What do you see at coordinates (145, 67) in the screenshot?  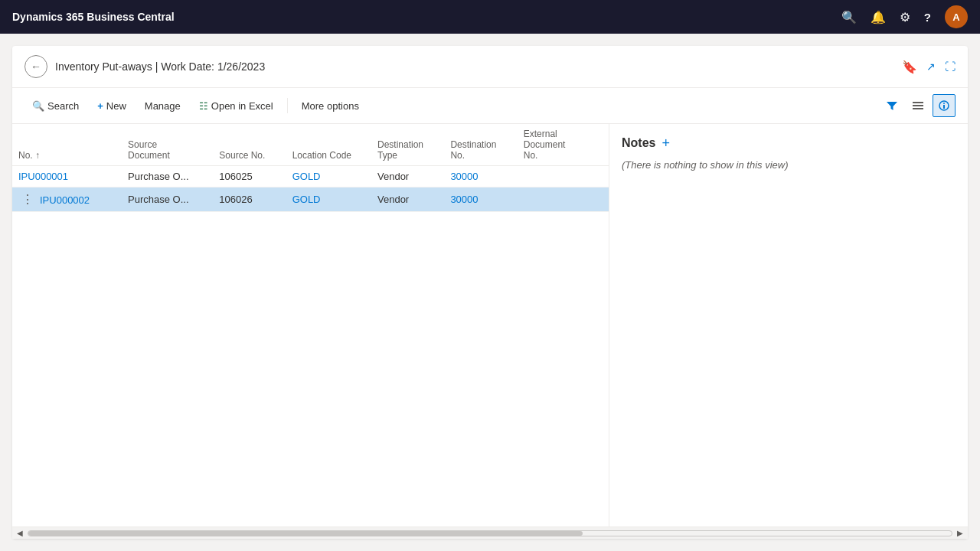 I see `page-header-left: ← Inventory Put-aways | Work Date: 1/26/…` at bounding box center [145, 67].